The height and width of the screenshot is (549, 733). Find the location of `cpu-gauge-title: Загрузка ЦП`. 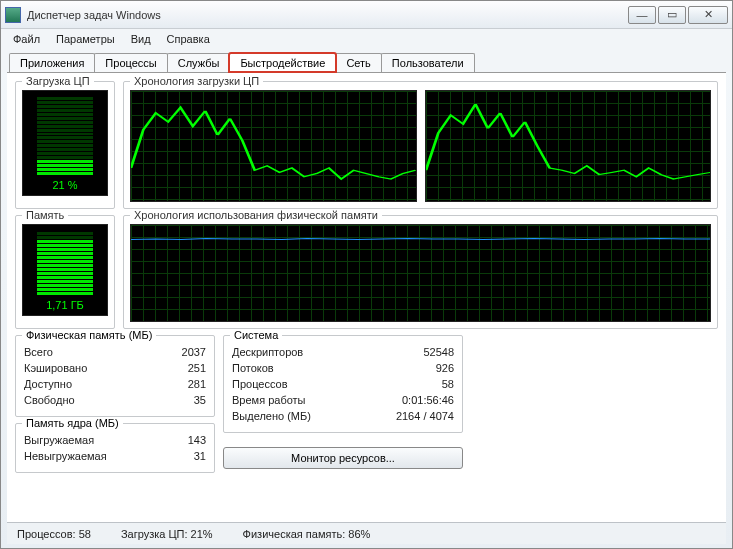

cpu-gauge-title: Загрузка ЦП is located at coordinates (58, 81).